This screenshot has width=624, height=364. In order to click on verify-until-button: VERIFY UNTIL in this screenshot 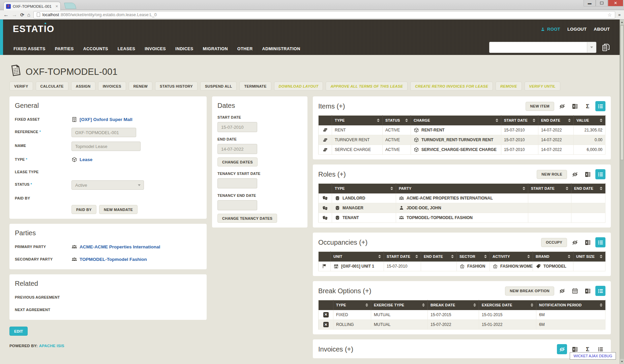, I will do `click(543, 86)`.